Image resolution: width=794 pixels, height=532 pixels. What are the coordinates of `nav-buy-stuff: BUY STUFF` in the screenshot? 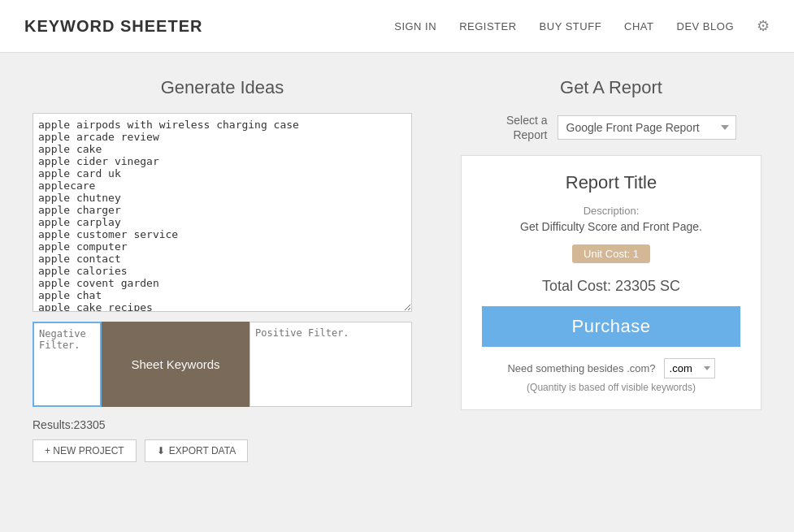 It's located at (571, 26).